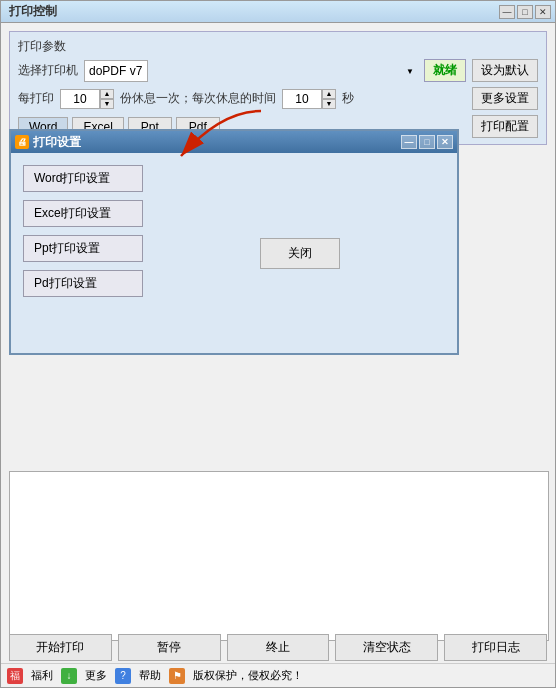 The image size is (556, 688). What do you see at coordinates (150, 676) in the screenshot?
I see `status-label-help: 帮助` at bounding box center [150, 676].